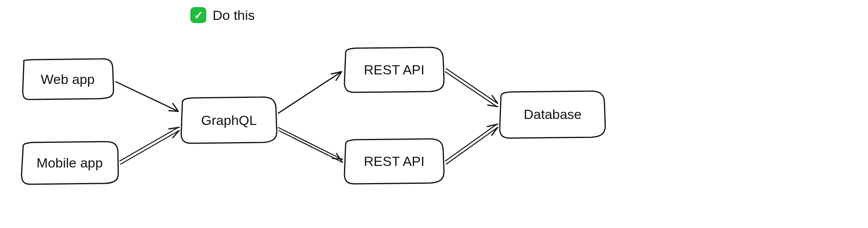  I want to click on node-graphql: GraphQL, so click(229, 120).